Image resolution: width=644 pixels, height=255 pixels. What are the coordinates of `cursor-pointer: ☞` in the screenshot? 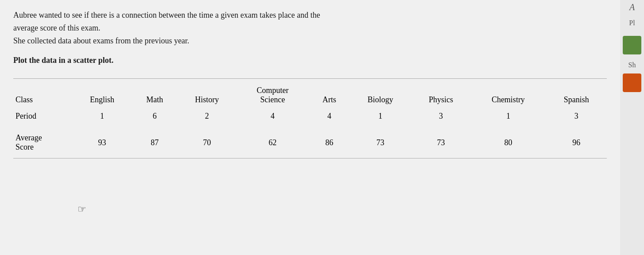 It's located at (82, 209).